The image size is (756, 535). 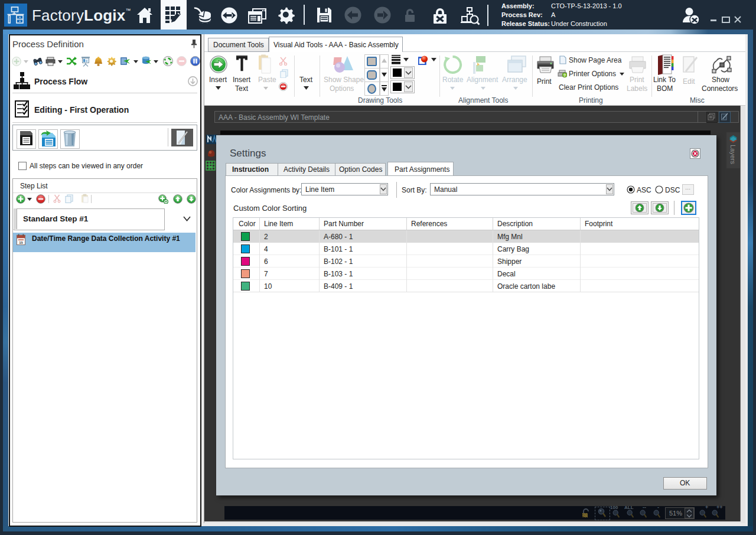 I want to click on svg-text: E, so click(x=210, y=167).